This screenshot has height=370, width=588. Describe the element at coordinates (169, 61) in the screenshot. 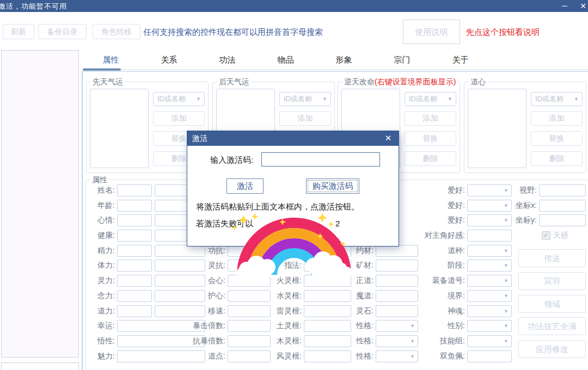

I see `tab-item: 关系` at that location.